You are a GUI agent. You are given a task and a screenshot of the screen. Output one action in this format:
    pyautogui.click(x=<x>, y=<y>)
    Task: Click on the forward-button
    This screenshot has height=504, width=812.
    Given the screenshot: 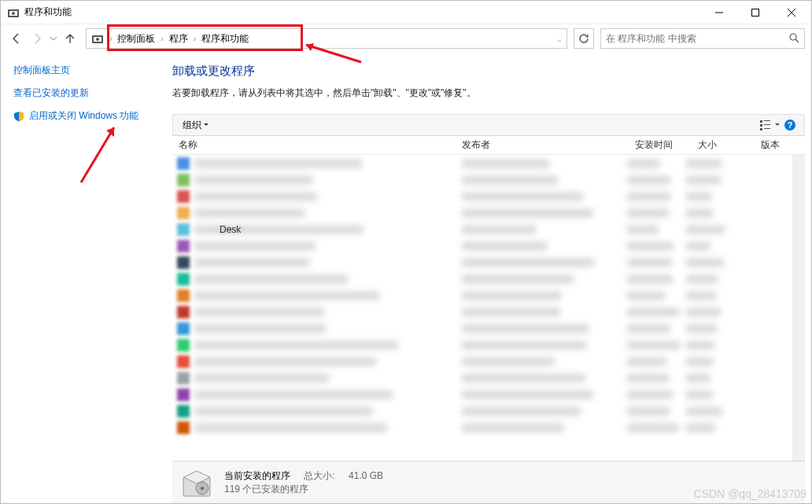 What is the action you would take?
    pyautogui.click(x=37, y=39)
    